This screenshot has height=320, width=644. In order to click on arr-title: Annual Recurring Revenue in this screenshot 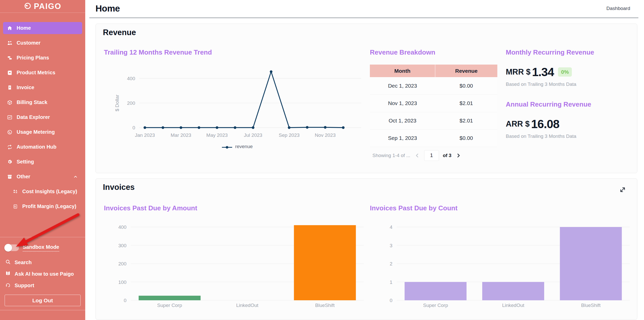, I will do `click(567, 105)`.